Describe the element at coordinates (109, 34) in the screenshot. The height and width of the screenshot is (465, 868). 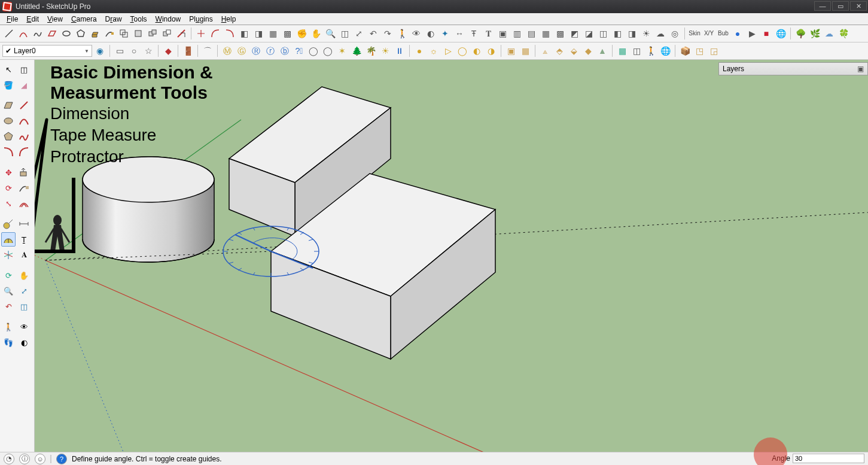
I see `tool-followme-icon` at that location.